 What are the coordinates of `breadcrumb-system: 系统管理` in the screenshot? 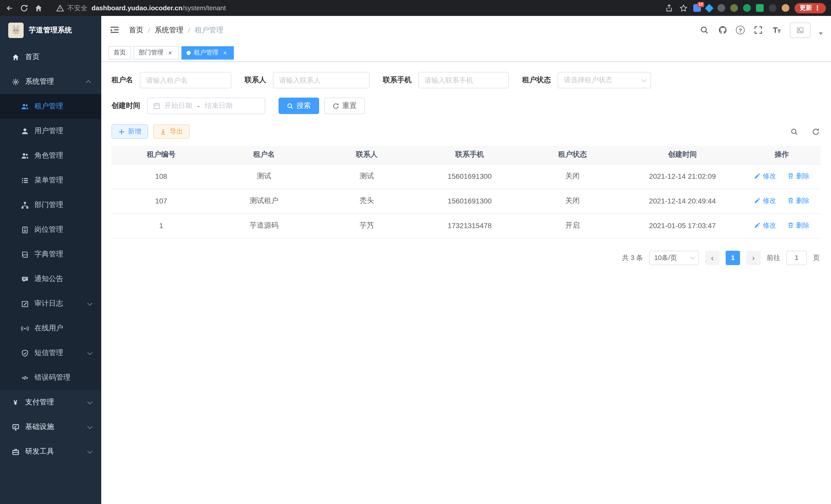 It's located at (169, 30).